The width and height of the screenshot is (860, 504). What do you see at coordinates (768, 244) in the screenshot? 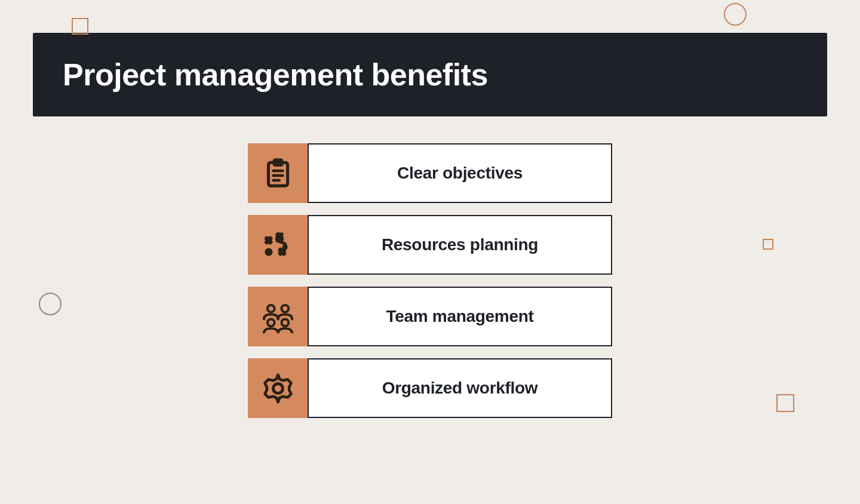
I see `deco-square-right-mid` at bounding box center [768, 244].